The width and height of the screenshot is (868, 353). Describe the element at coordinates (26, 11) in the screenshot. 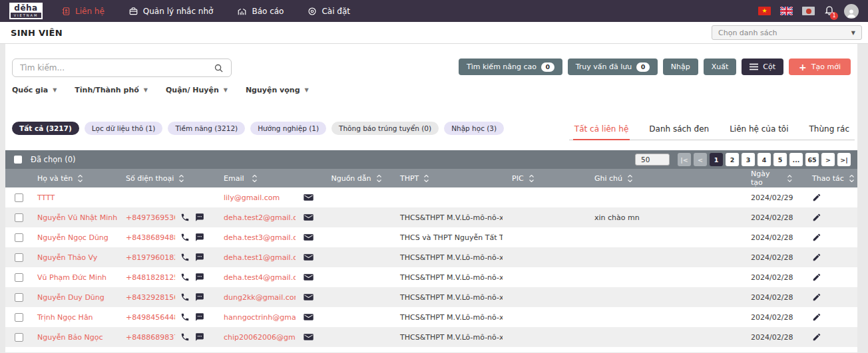

I see `deha-logo: děha VIETNAM` at that location.